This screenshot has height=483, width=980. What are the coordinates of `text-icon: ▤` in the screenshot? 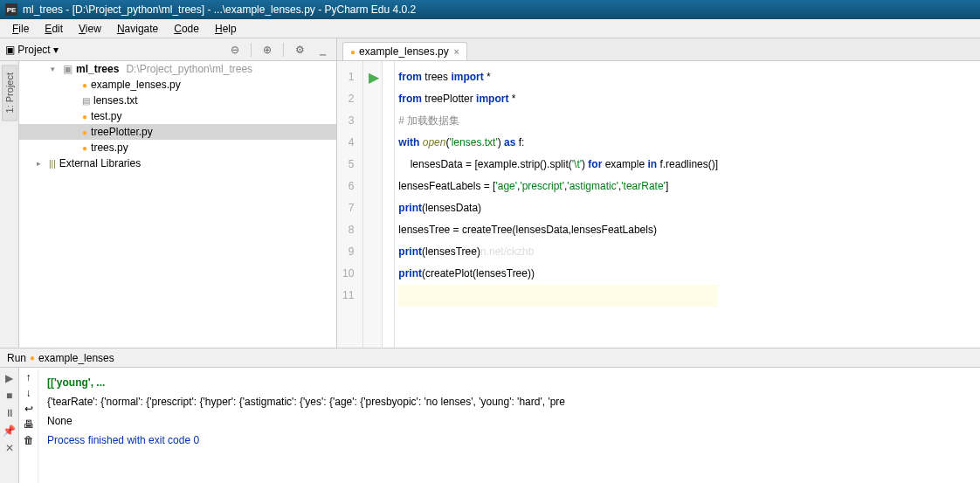 It's located at (86, 101).